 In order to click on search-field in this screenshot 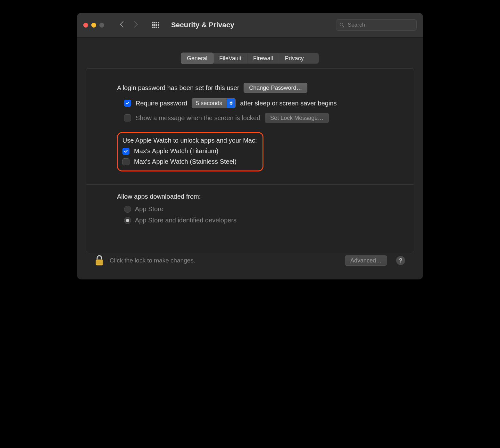, I will do `click(376, 25)`.